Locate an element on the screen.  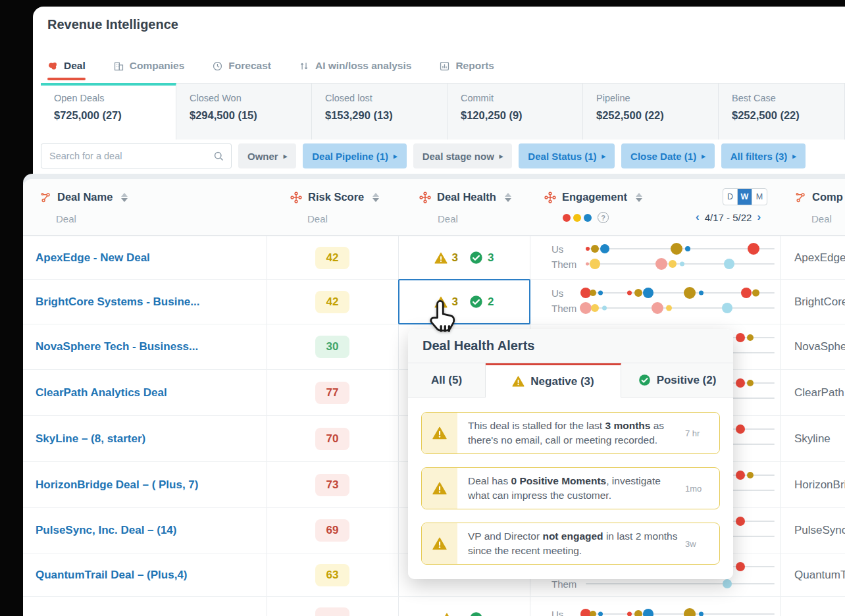
filter-deal-pipeline: Deal Pipeline (1)▸ is located at coordinates (354, 156).